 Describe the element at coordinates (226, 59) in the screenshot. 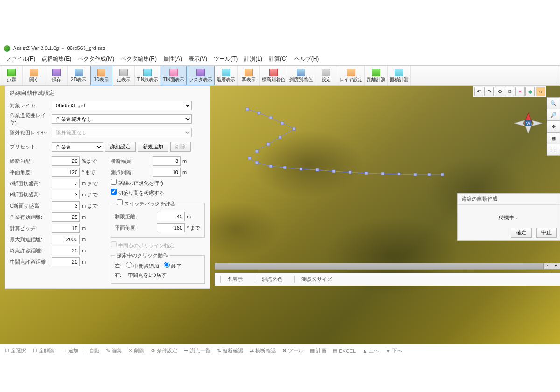

I see `menu-item: ツール(T)` at that location.